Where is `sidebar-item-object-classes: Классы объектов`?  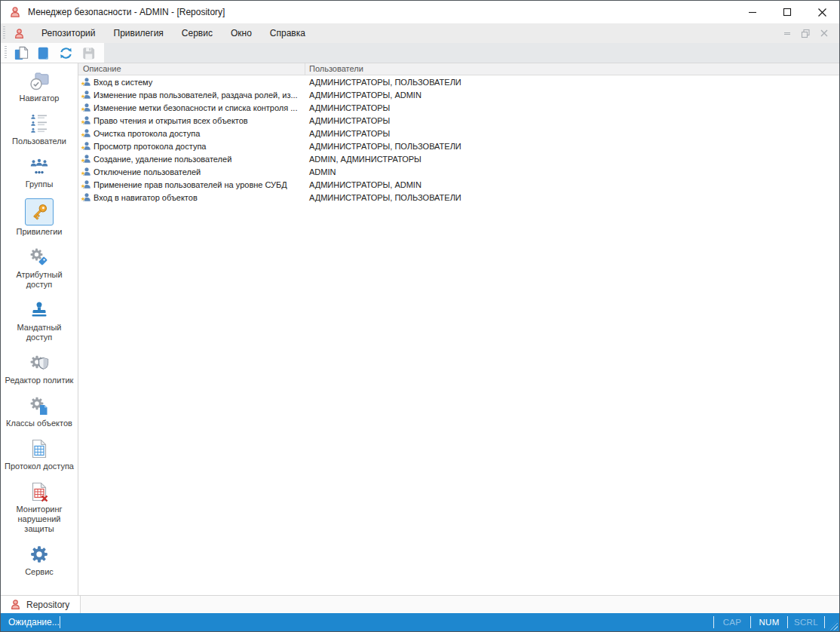
sidebar-item-object-classes: Классы объектов is located at coordinates (39, 412).